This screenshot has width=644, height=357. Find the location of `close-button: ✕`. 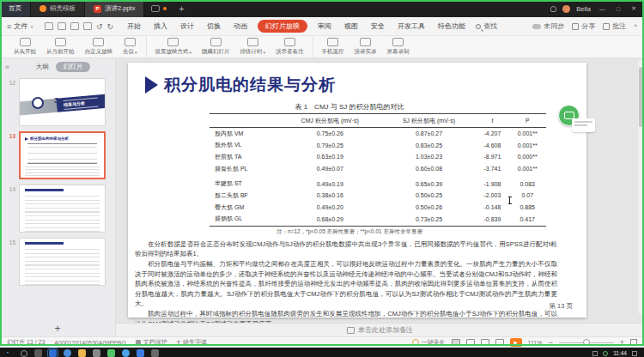

close-button: ✕ is located at coordinates (634, 9).